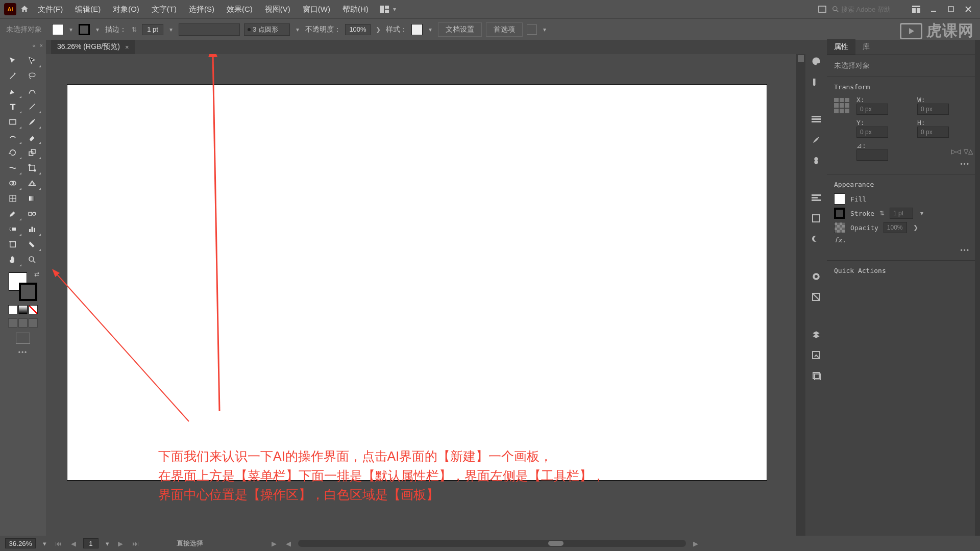 This screenshot has width=980, height=551. What do you see at coordinates (389, 9) in the screenshot?
I see `arrange-documents-icon: ▾` at bounding box center [389, 9].